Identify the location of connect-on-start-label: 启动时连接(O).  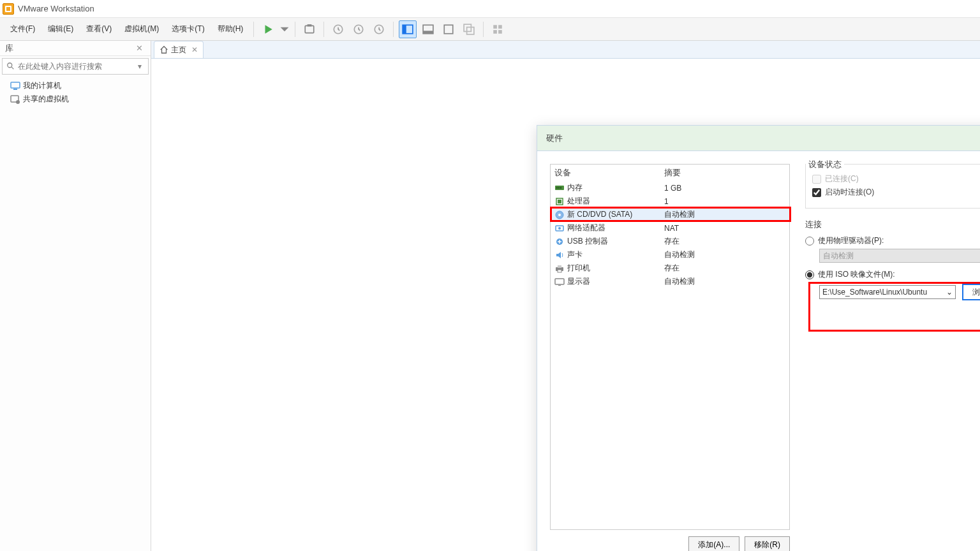
(850, 193).